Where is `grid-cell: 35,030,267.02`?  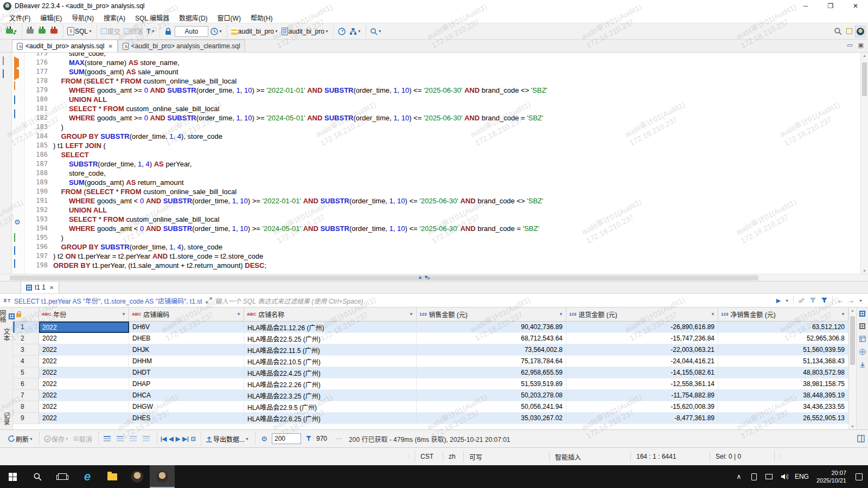 grid-cell: 35,030,267.02 is located at coordinates (492, 419).